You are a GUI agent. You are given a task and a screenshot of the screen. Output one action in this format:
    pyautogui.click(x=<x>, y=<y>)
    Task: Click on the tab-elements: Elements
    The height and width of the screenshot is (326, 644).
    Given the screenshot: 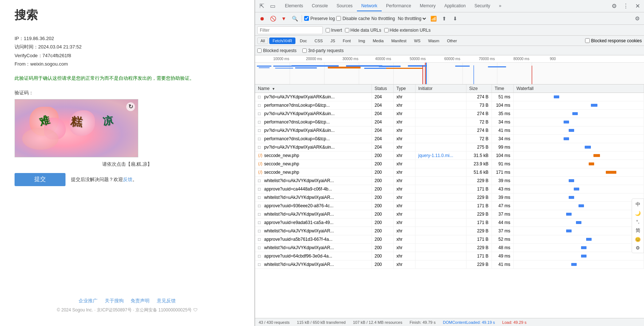 What is the action you would take?
    pyautogui.click(x=294, y=6)
    